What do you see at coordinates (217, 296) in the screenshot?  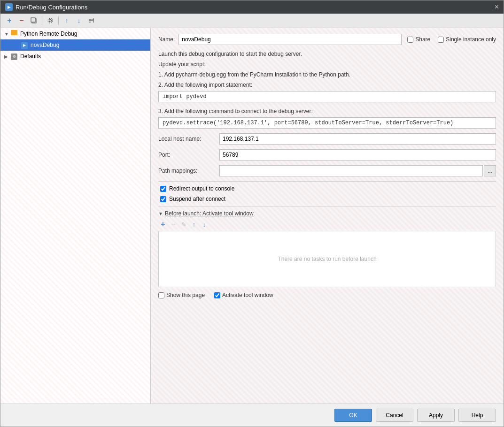 I see `activate-tool-checkbox` at bounding box center [217, 296].